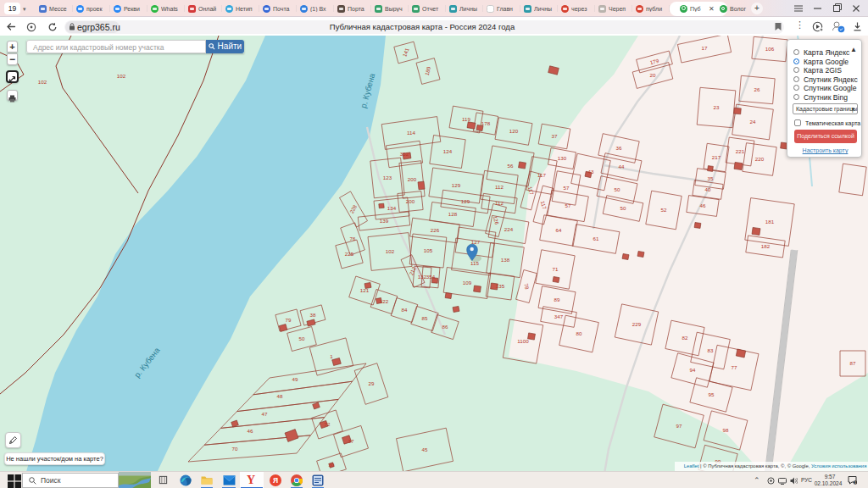  What do you see at coordinates (349, 254) in the screenshot?
I see `svg-text: 225` at bounding box center [349, 254].